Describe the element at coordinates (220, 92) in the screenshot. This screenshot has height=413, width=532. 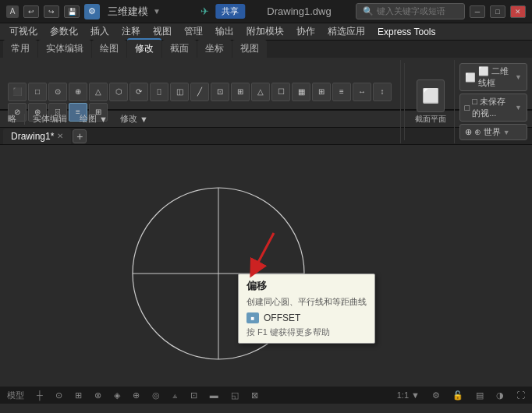
I see `rb-btn-11: ⊡` at that location.